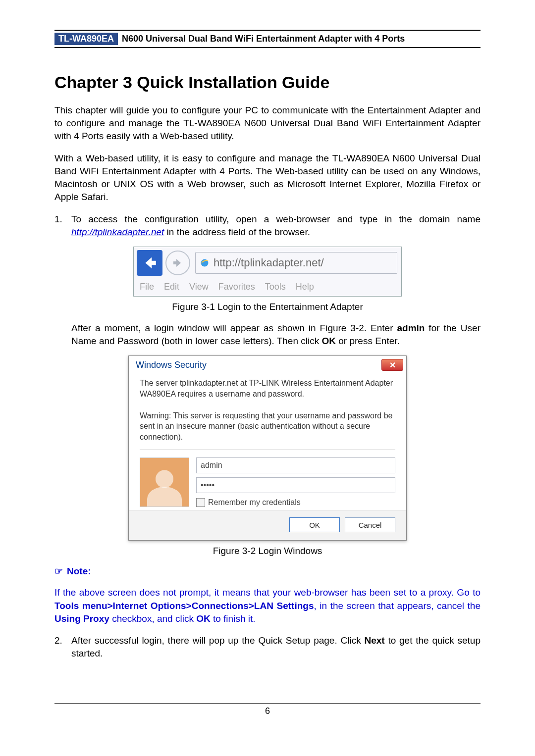  Describe the element at coordinates (268, 39) in the screenshot. I see `page-header: TL-WA890EA N600 Universal Dual Band WiFi…` at that location.